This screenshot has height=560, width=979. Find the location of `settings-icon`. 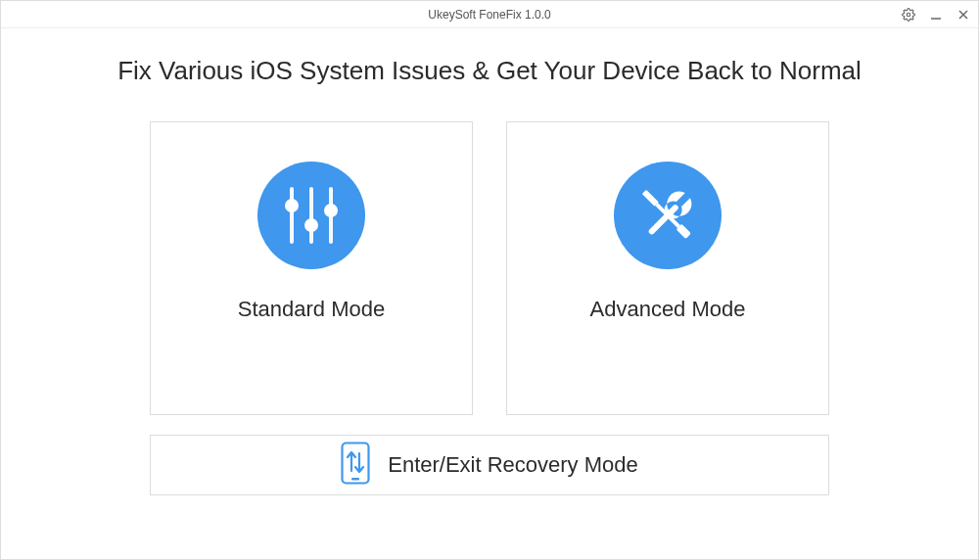

settings-icon is located at coordinates (909, 15).